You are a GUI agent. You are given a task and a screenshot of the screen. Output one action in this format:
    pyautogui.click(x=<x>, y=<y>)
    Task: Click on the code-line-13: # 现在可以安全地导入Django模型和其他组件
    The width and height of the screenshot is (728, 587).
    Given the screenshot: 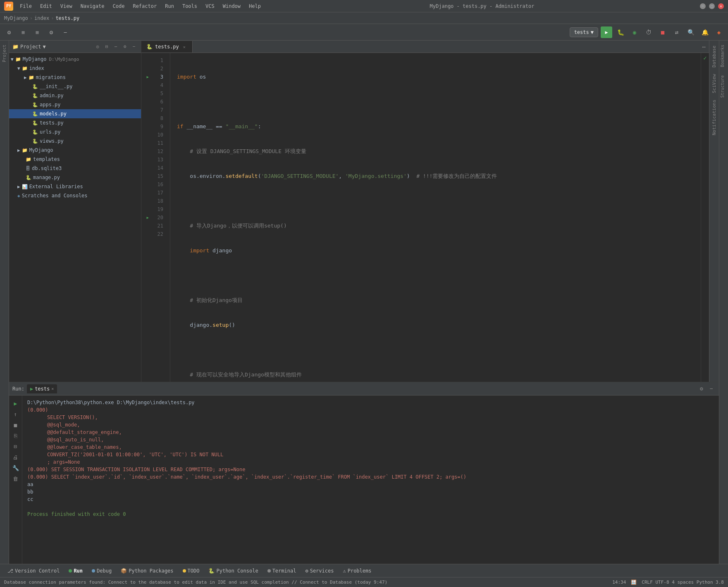 What is the action you would take?
    pyautogui.click(x=439, y=375)
    